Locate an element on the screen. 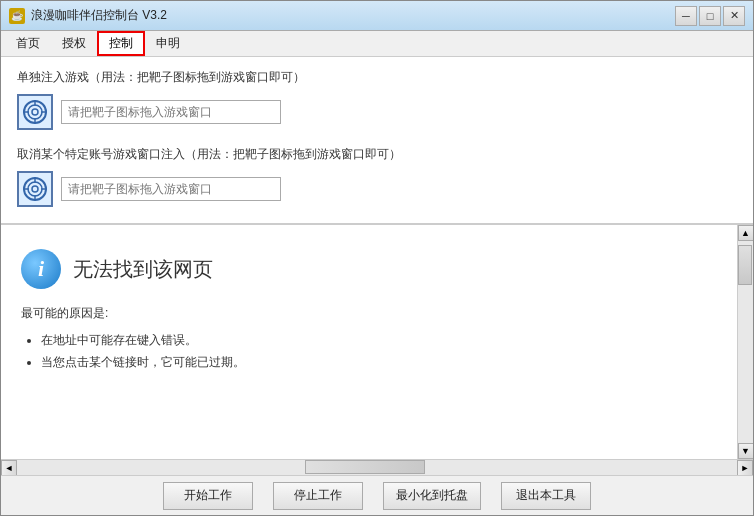 Image resolution: width=754 pixels, height=516 pixels. error-item-1: 当您点击某个链接时，它可能已过期。 is located at coordinates (379, 363).